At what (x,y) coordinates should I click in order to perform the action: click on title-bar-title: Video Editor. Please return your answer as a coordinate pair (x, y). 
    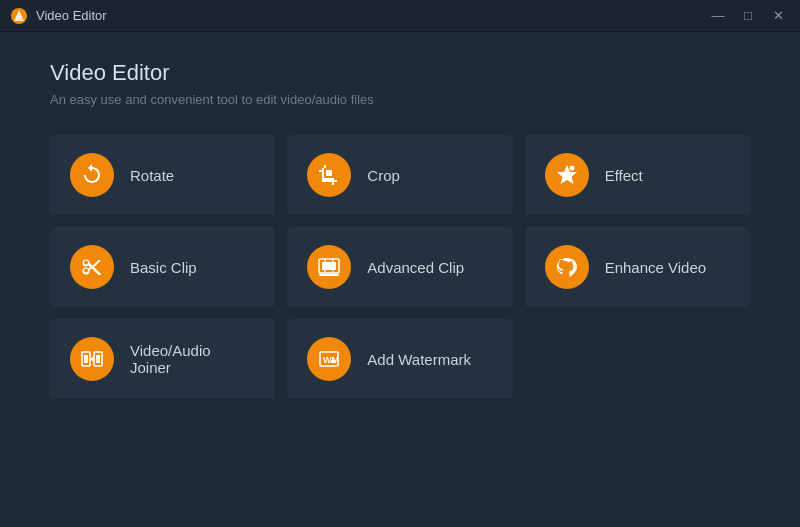
    Looking at the image, I should click on (72, 16).